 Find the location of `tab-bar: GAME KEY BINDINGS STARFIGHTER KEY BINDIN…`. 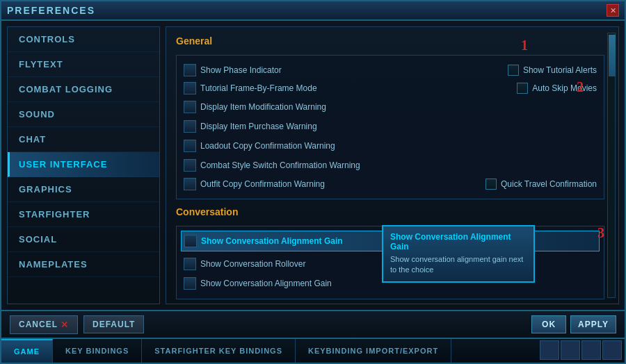

tab-bar: GAME KEY BINDINGS STARFIGHTER KEY BINDIN… is located at coordinates (313, 350).